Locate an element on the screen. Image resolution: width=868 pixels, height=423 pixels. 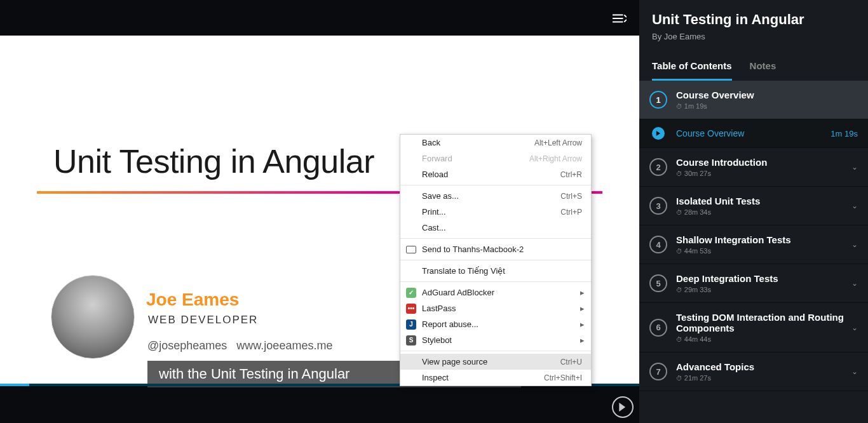
module-title: Deep Integration Tests is located at coordinates (764, 278).